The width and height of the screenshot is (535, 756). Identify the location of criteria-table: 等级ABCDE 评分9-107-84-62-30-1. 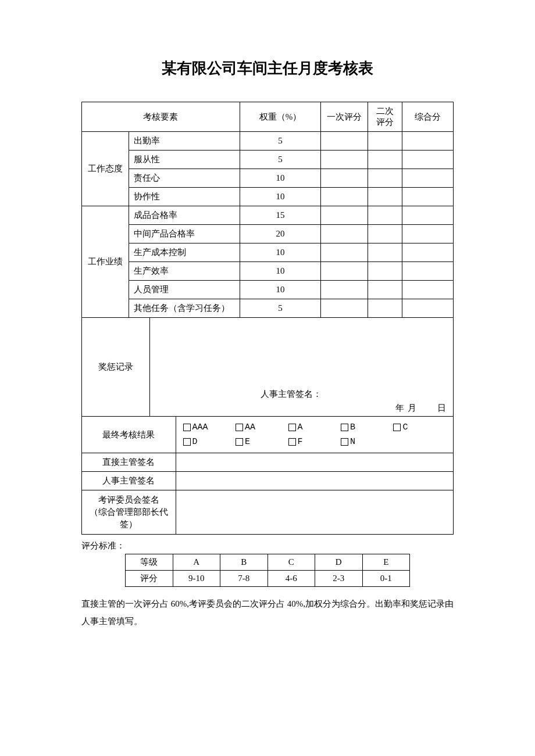
(268, 571).